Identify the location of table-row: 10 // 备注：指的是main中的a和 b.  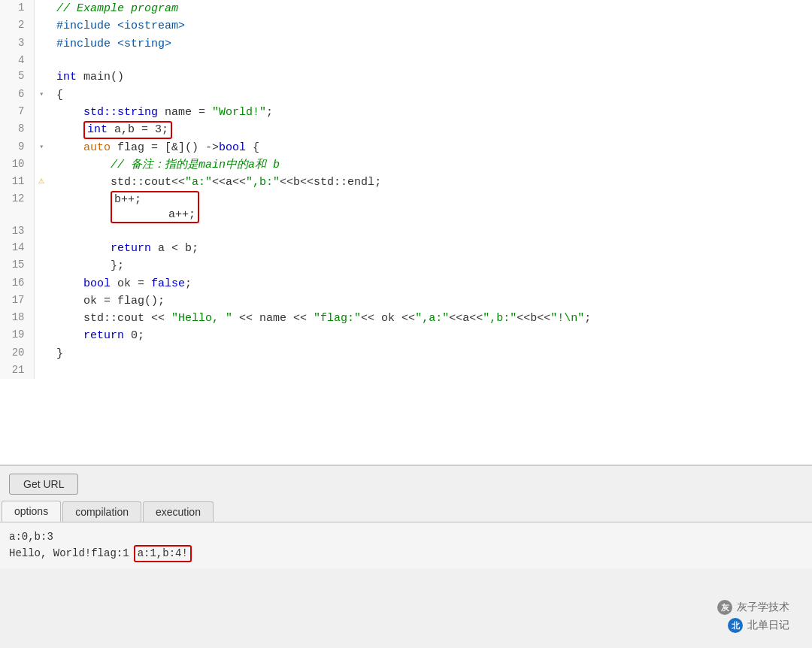
(406, 165).